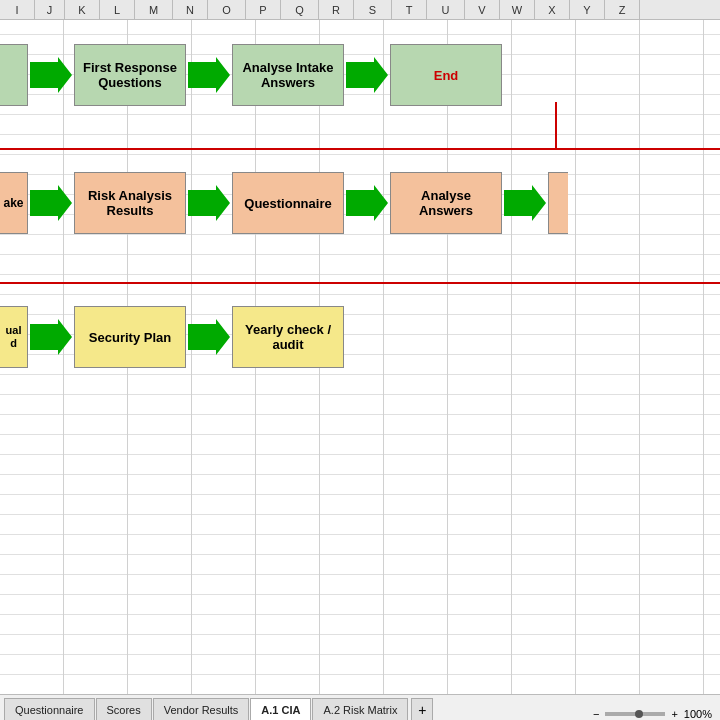  I want to click on col-X: X, so click(552, 10).